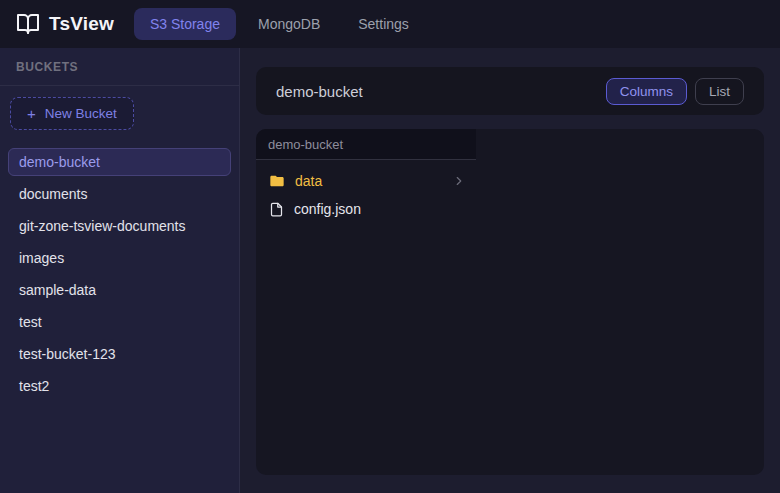 The width and height of the screenshot is (780, 493). Describe the element at coordinates (366, 209) in the screenshot. I see `file-row-config-json: config.json` at that location.